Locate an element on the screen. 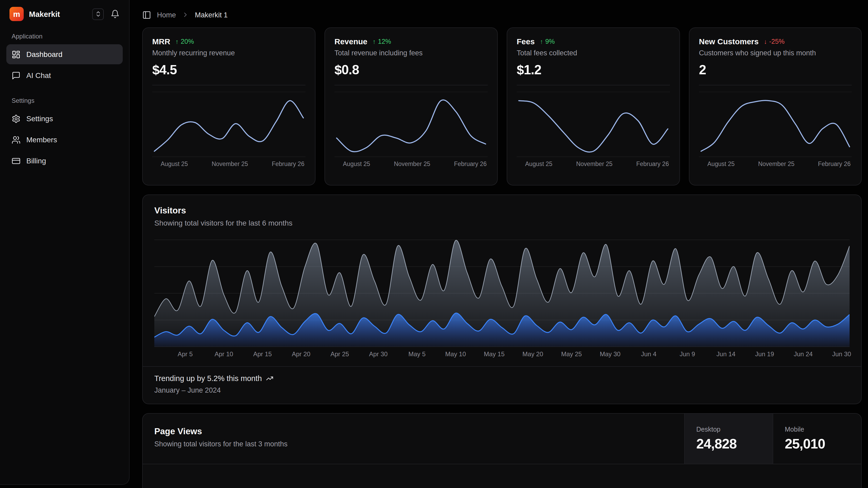  metric-trend-badge: ↑ 9% is located at coordinates (547, 41).